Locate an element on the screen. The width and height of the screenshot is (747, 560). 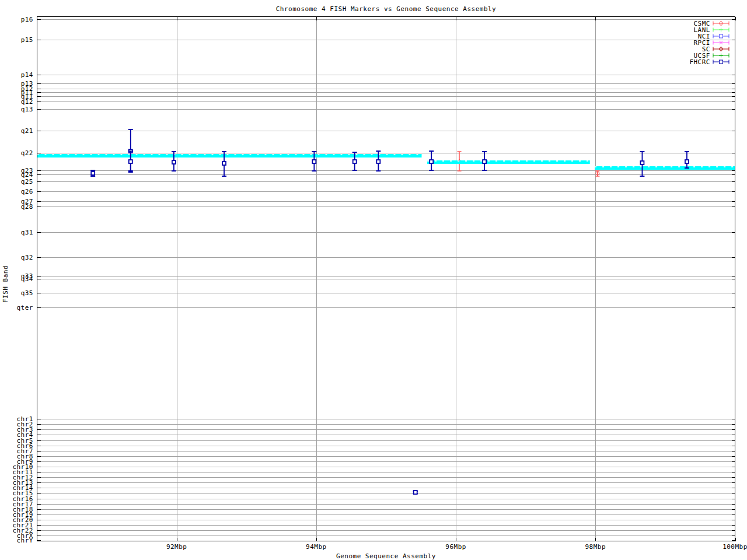
y-band-label: q32 is located at coordinates (27, 258).